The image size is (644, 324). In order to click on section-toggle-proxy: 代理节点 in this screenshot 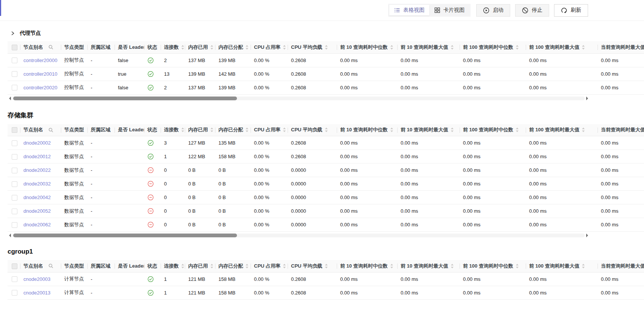, I will do `click(327, 33)`.